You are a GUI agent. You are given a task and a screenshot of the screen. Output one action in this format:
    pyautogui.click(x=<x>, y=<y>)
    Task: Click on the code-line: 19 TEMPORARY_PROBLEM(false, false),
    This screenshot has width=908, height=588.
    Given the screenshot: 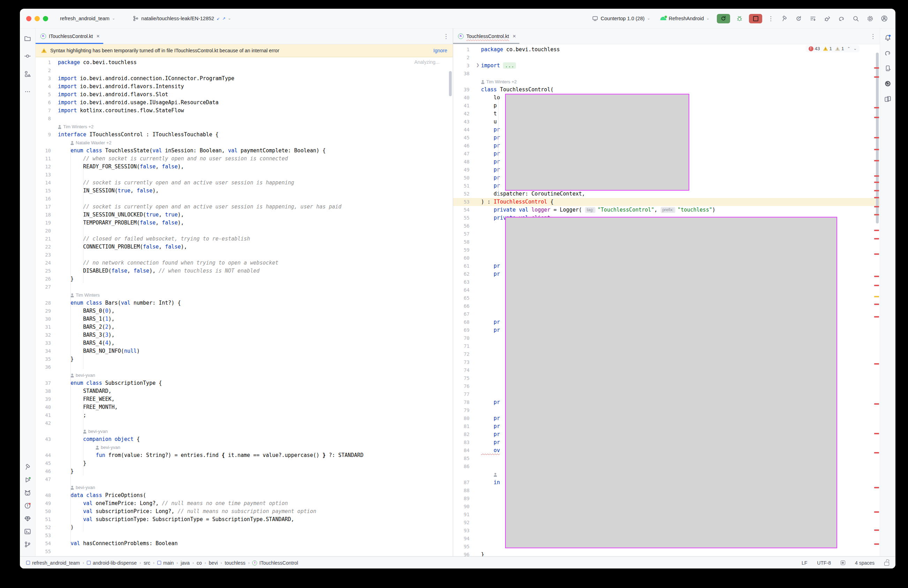 What is the action you would take?
    pyautogui.click(x=244, y=223)
    